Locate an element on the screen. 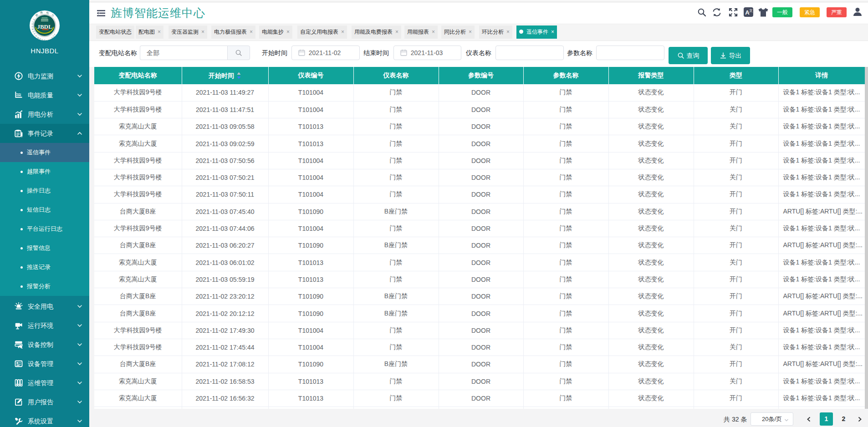 The image size is (868, 427). svg-text: 电 is located at coordinates (47, 13).